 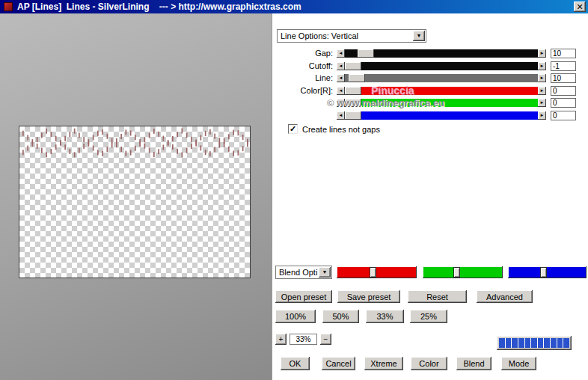 I want to click on watermark-url: © www.maldinegrafica.eu, so click(x=386, y=103).